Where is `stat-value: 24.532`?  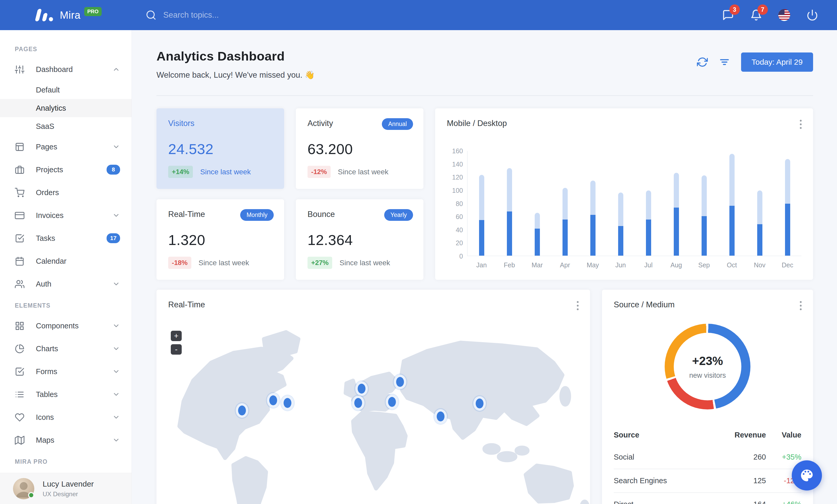 stat-value: 24.532 is located at coordinates (220, 149).